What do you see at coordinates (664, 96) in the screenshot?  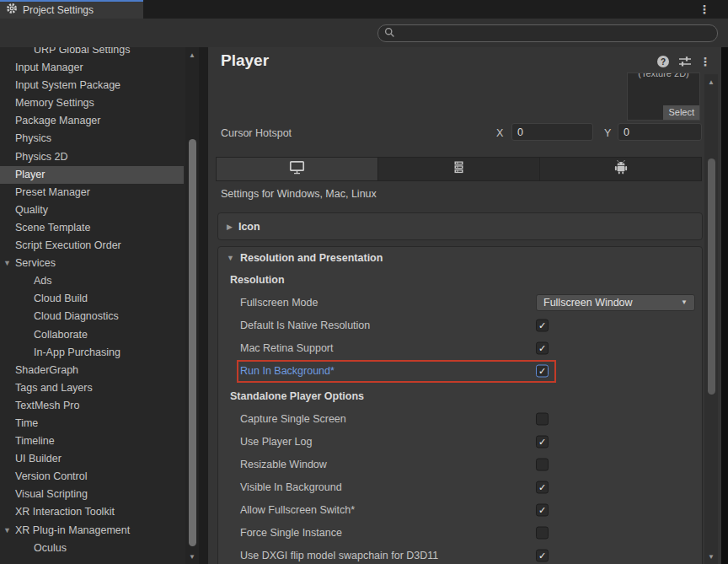 I see `cursor-texture-preview: (Texture 2D) Select` at bounding box center [664, 96].